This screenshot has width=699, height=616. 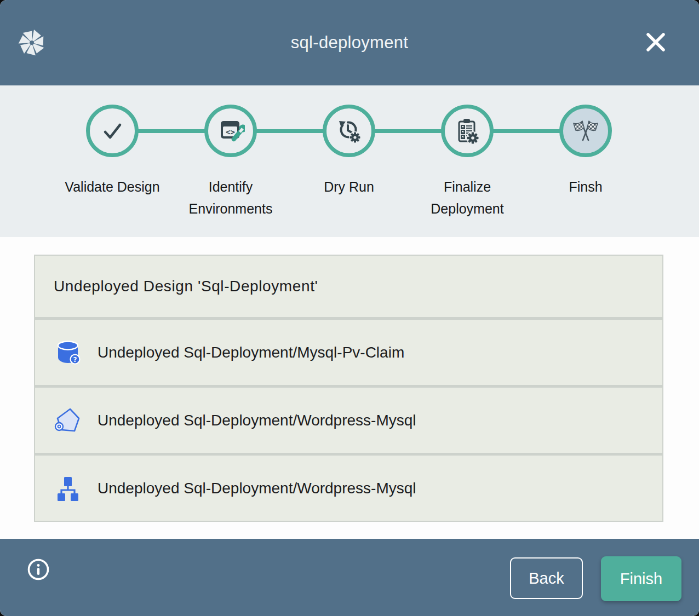 What do you see at coordinates (656, 42) in the screenshot?
I see `close-icon` at bounding box center [656, 42].